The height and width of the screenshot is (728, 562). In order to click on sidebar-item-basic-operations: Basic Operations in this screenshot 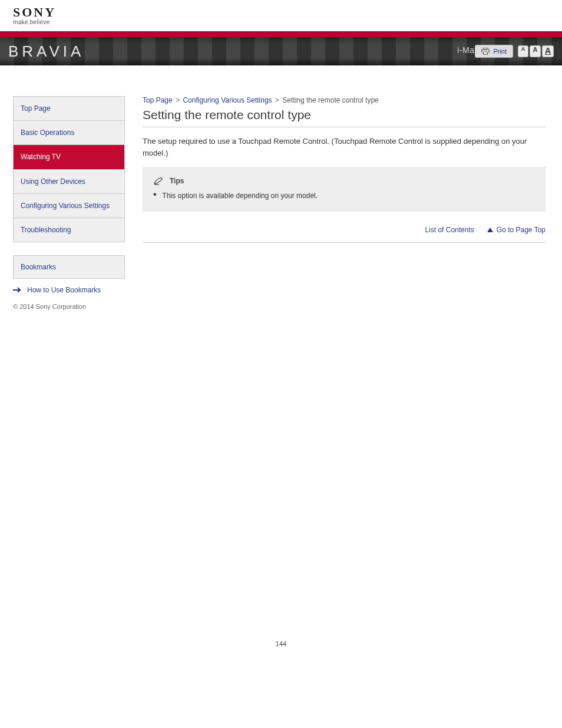, I will do `click(69, 132)`.